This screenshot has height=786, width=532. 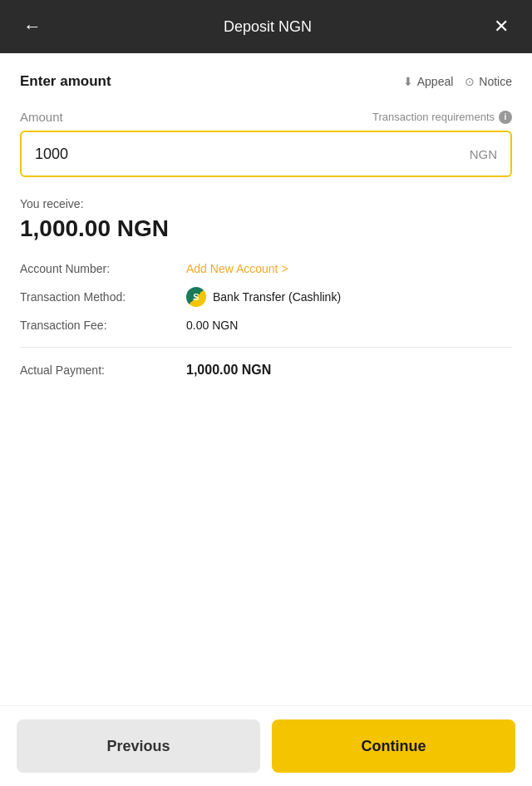 I want to click on enter-amount-label: Enter amount, so click(x=66, y=82).